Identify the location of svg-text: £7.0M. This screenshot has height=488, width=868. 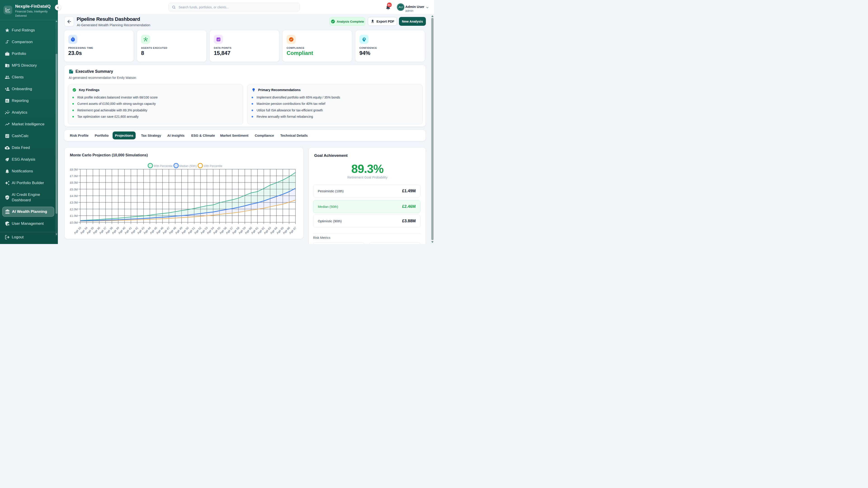
(74, 176).